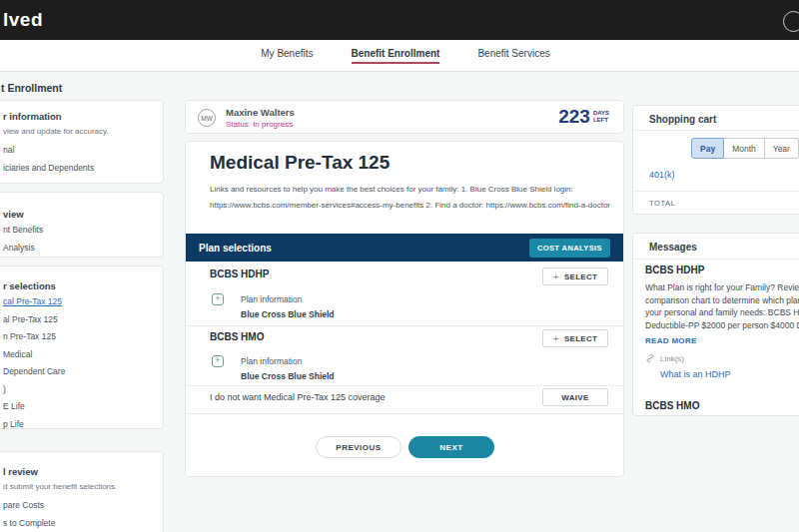  I want to click on plan-selections-title: Plan selections, so click(236, 248).